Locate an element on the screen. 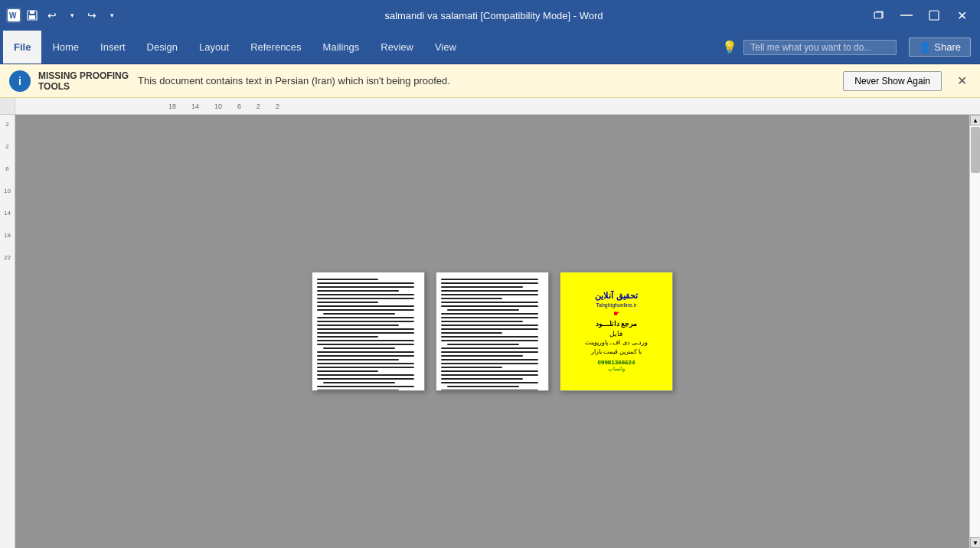 The image size is (980, 548). ruler-main: 18 14 10 6 2 2 is located at coordinates (498, 106).